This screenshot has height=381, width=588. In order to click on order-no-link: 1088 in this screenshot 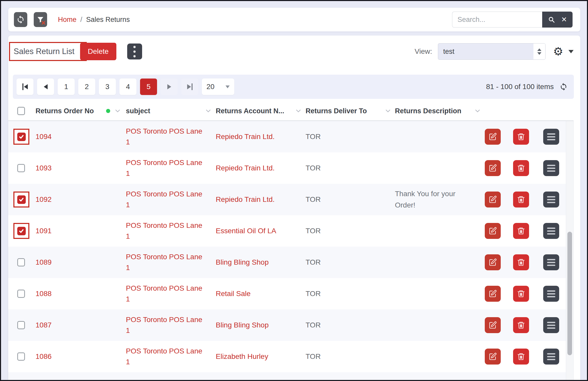, I will do `click(44, 294)`.